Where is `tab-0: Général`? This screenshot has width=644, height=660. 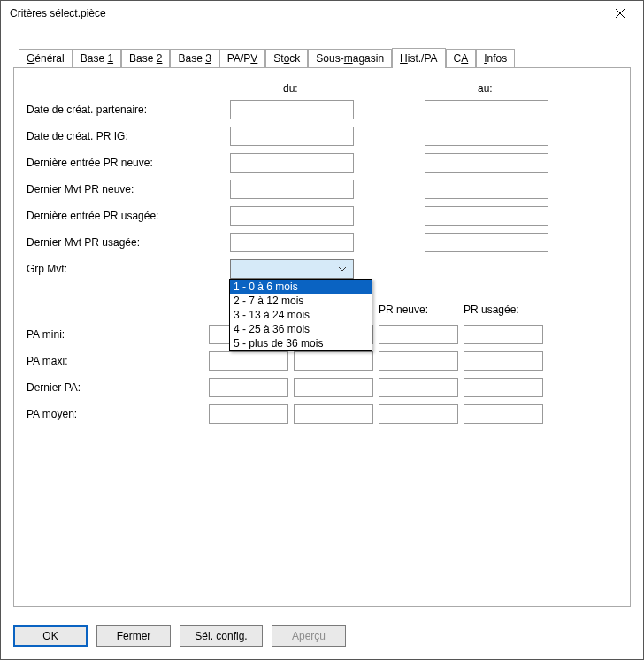
tab-0: Général is located at coordinates (46, 58).